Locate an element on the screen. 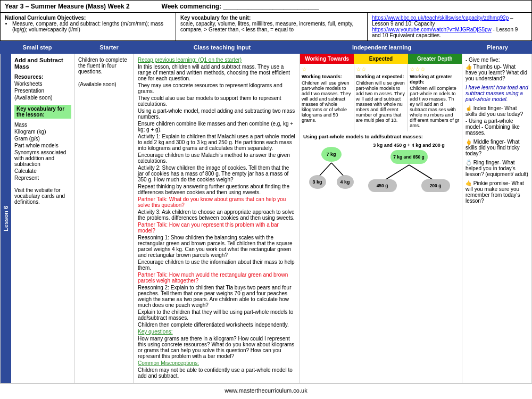  key-vocab-box: Key vocabulary for the lesson: is located at coordinates (43, 112).